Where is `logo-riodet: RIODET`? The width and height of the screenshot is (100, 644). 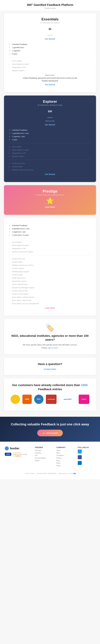 logo-riodet: RIODET is located at coordinates (84, 399).